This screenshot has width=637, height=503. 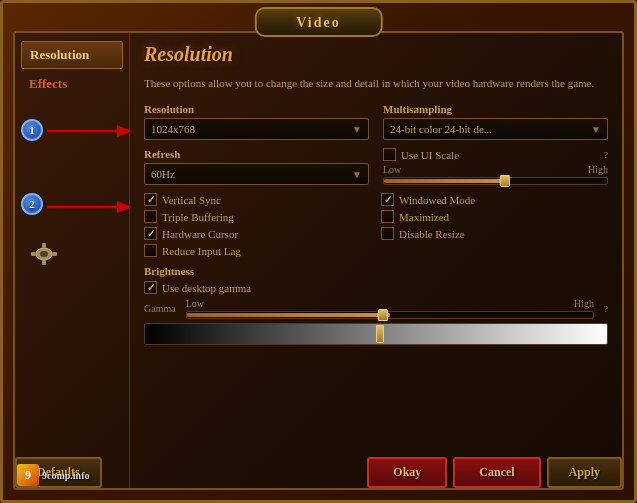 I want to click on gamma-track, so click(x=390, y=315).